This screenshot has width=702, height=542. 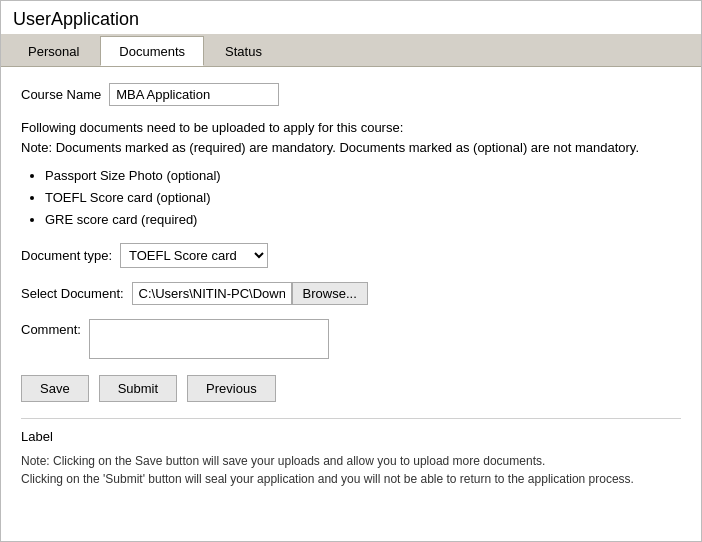 I want to click on info-line2: Note: Documents marked as (required) are…, so click(x=351, y=148).